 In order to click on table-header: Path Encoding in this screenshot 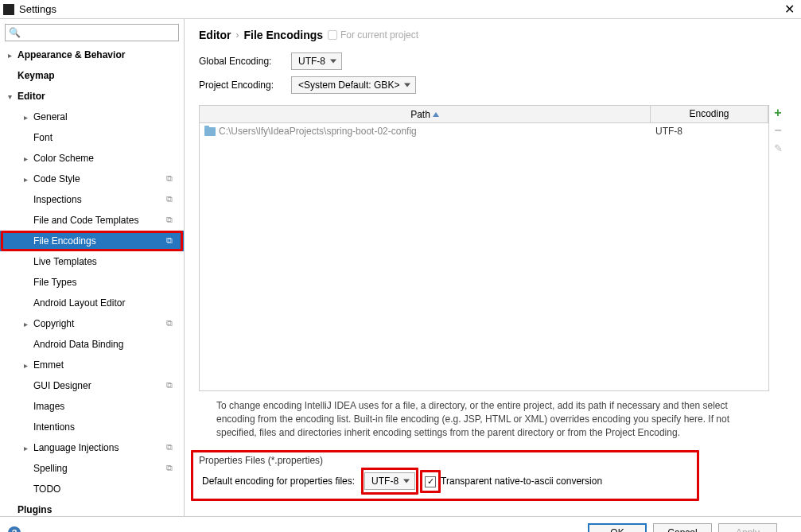, I will do `click(484, 115)`.